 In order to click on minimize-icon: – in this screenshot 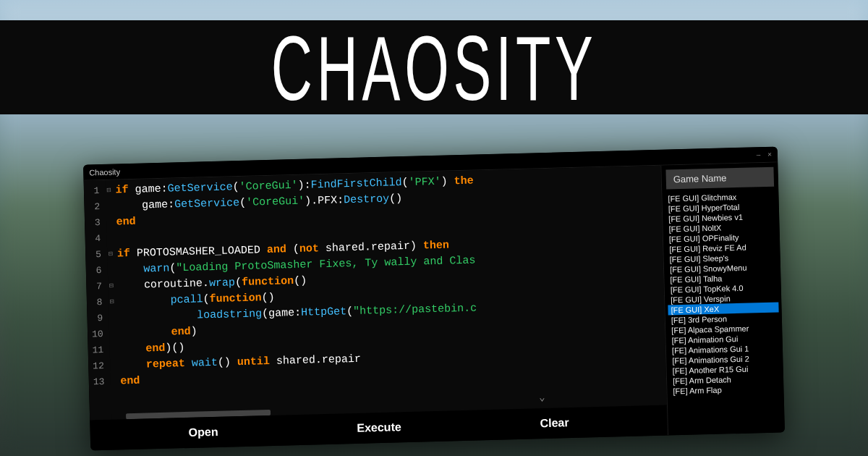, I will do `click(758, 155)`.